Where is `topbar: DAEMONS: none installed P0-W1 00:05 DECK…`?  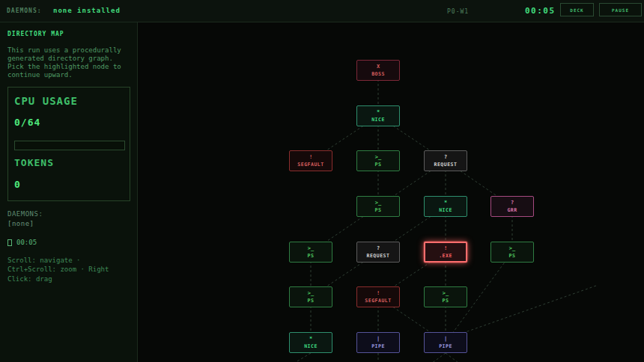
topbar: DAEMONS: none installed P0-W1 00:05 DECK… is located at coordinates (322, 11).